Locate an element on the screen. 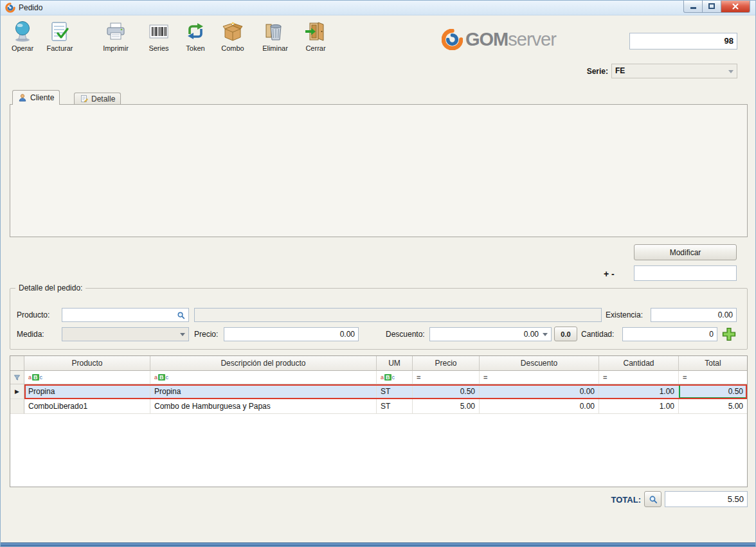 This screenshot has height=547, width=756. grid-empty-area is located at coordinates (379, 450).